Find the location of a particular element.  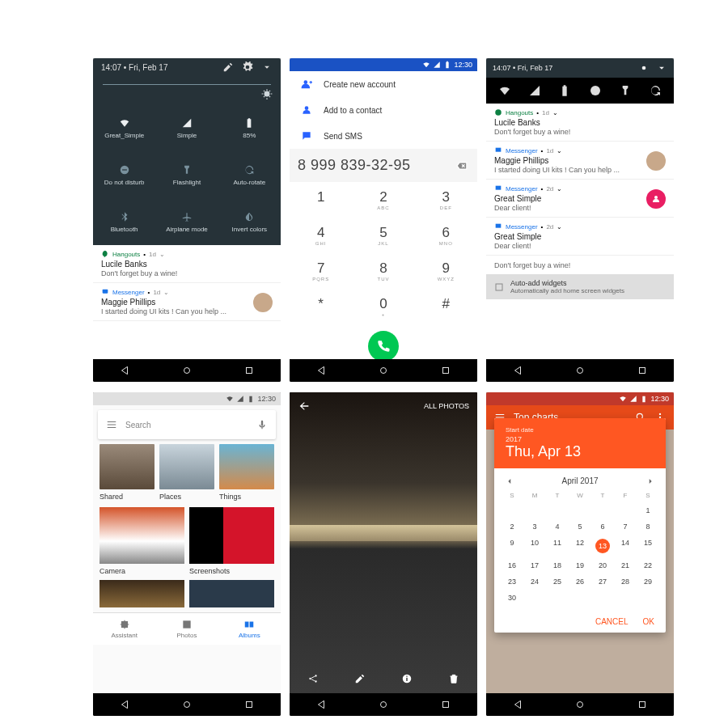

ok-button: OK is located at coordinates (649, 621).